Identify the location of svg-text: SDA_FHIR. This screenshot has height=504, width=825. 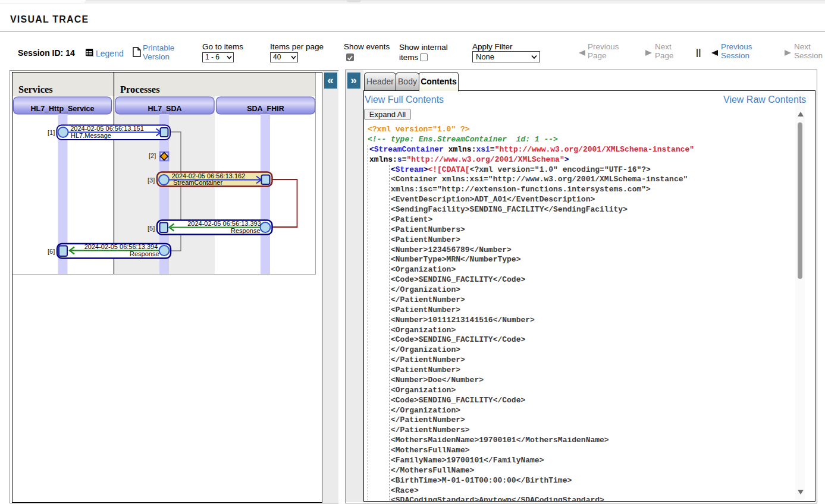
(265, 109).